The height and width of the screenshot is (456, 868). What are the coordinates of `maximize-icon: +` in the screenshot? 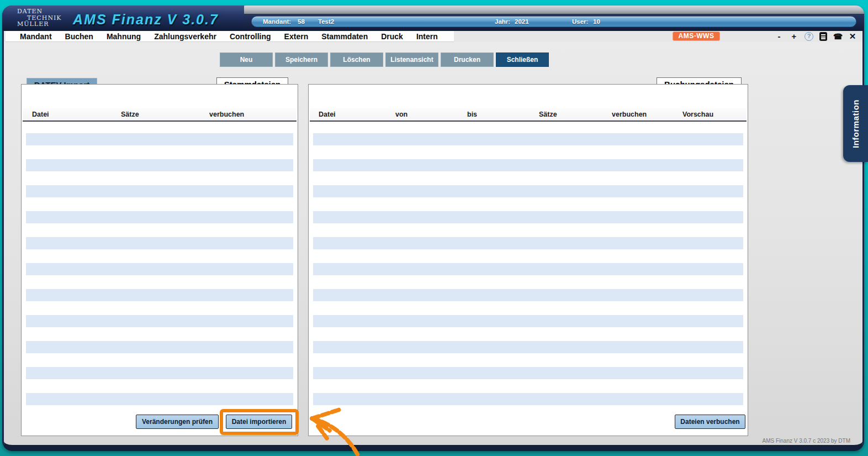 It's located at (794, 36).